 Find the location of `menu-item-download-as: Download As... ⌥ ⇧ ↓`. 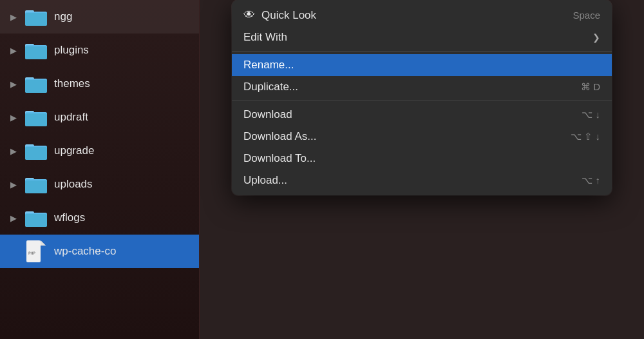

menu-item-download-as: Download As... ⌥ ⇧ ↓ is located at coordinates (422, 137).